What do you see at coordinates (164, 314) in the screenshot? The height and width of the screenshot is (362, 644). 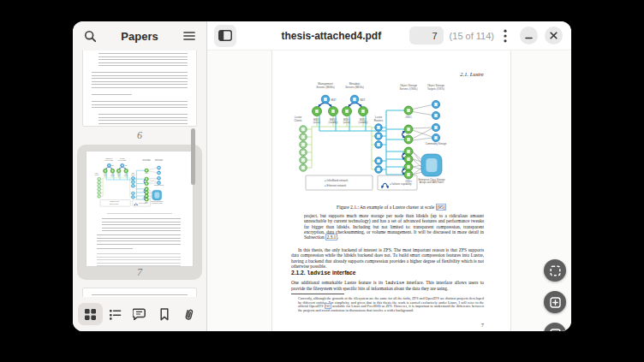 I see `bookmarks-view-button` at bounding box center [164, 314].